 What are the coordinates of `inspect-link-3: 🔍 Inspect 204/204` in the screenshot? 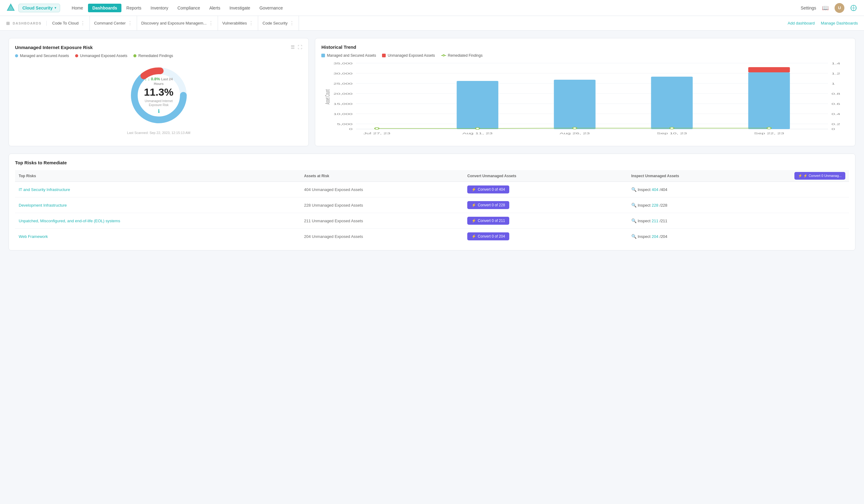 It's located at (738, 237).